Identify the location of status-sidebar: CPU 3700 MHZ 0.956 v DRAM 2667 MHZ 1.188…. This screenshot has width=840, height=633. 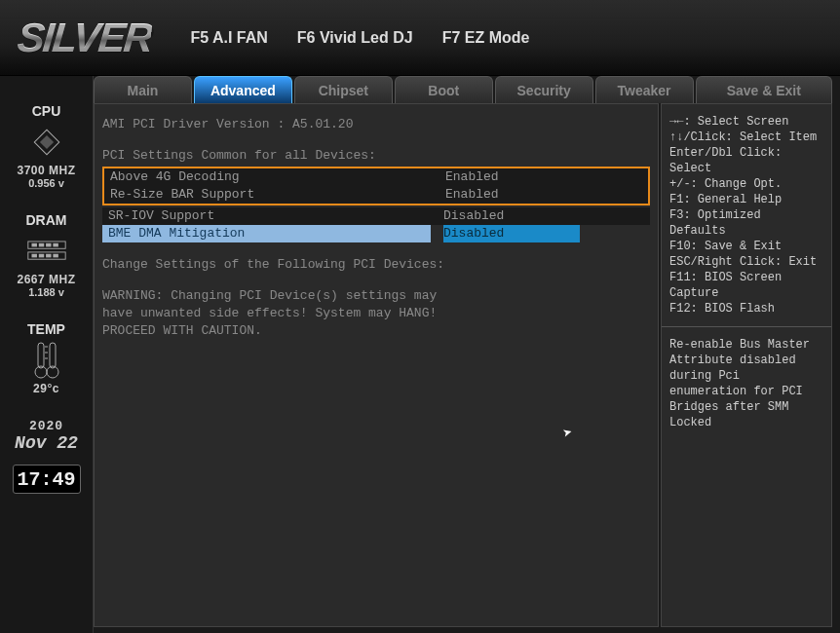
(47, 354).